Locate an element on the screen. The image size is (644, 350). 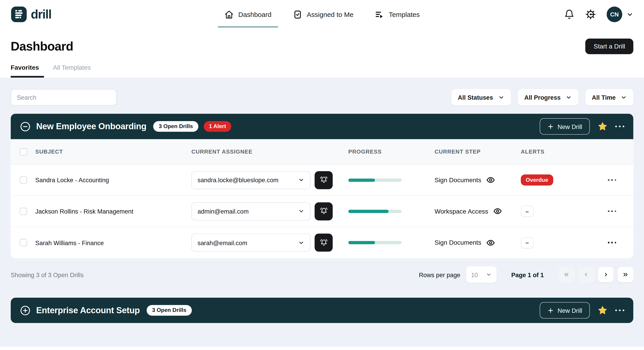
drill-logo-icon is located at coordinates (19, 14).